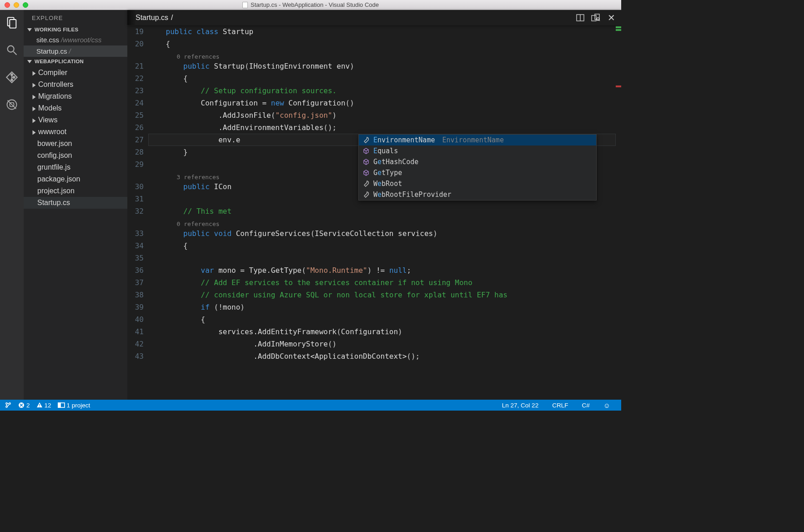 This screenshot has width=804, height=532. Describe the element at coordinates (7, 5) in the screenshot. I see `close-window-button` at that location.